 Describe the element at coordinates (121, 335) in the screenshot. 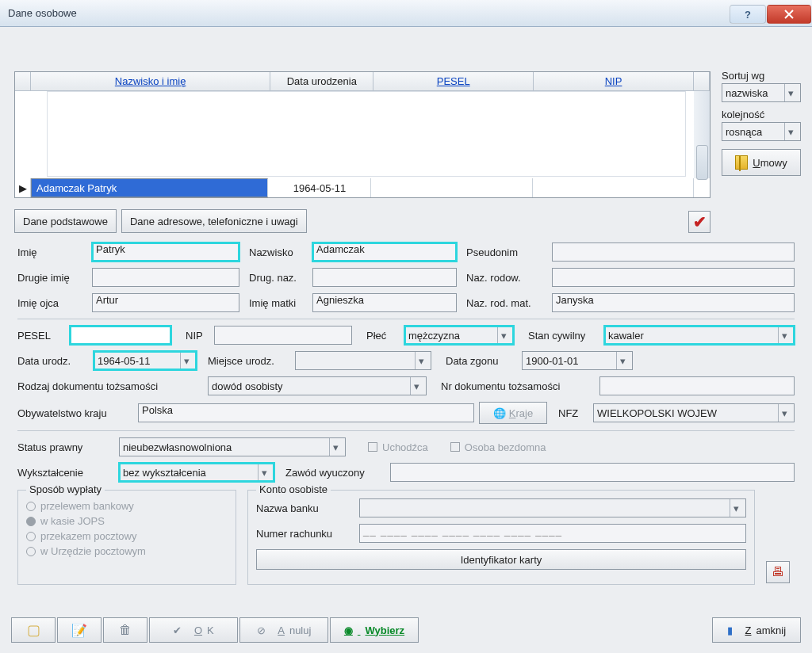

I see `pesel-input` at that location.